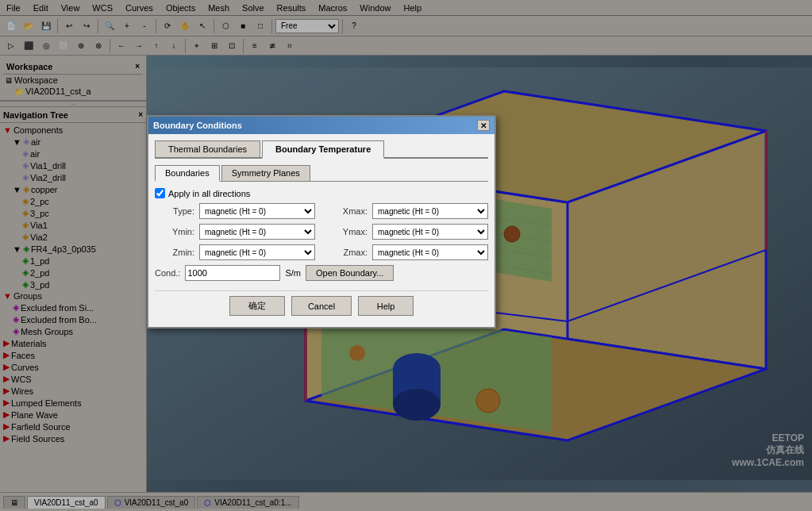  What do you see at coordinates (323, 149) in the screenshot?
I see `tab-boundary-temperature: Boundary Temperature` at bounding box center [323, 149].